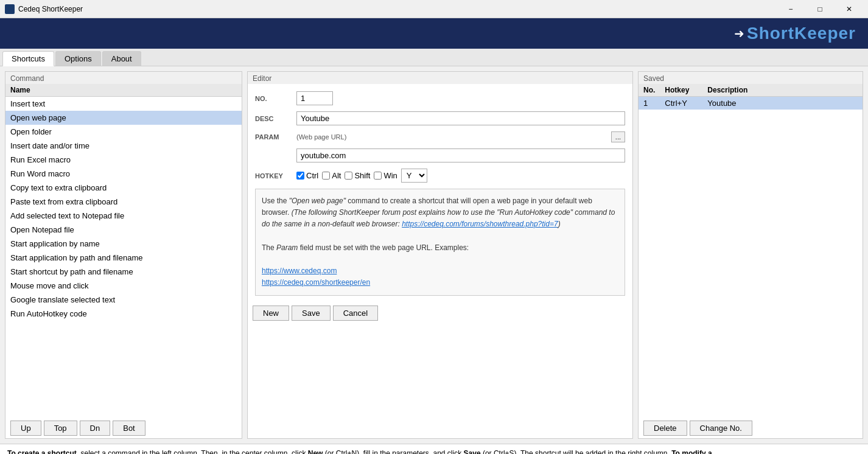 The image size is (868, 454). Describe the element at coordinates (321, 137) in the screenshot. I see `param-sublabel: (Web page URL)` at that location.